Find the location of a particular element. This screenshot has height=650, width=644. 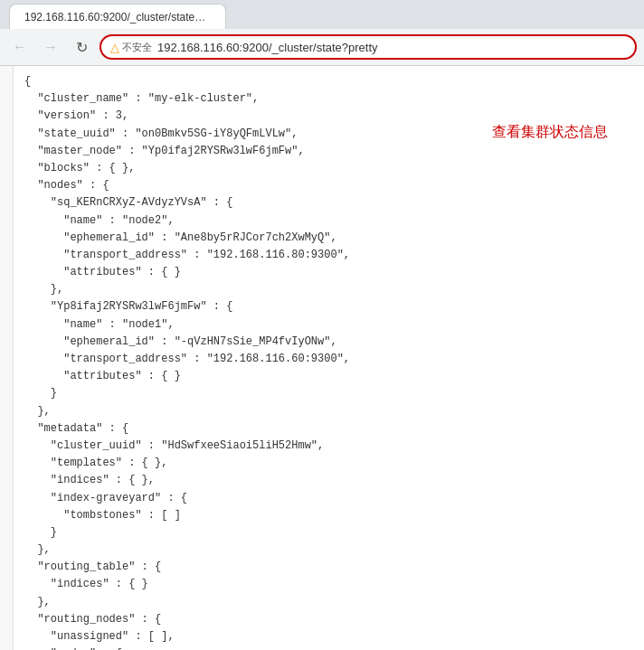

browser-chrome: 192.168.116.60:9200/_cluster/state?prett… is located at coordinates (322, 33).